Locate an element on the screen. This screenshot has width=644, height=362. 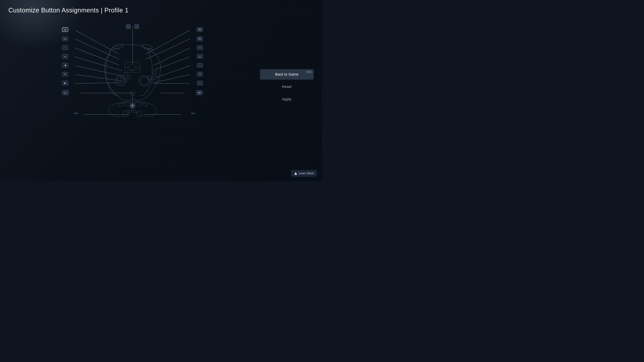
button-stick-indicator: ↕ is located at coordinates (65, 48).